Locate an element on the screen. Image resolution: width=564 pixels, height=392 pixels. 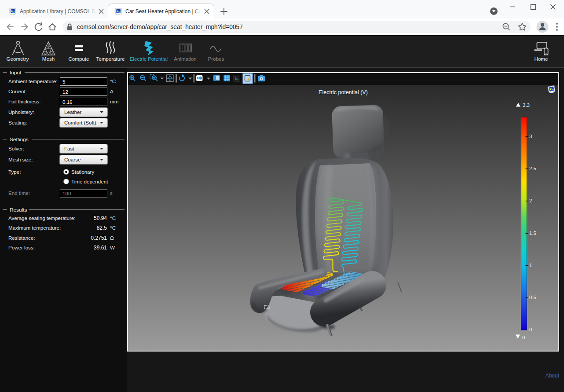
svg-text: 2 is located at coordinates (531, 201).